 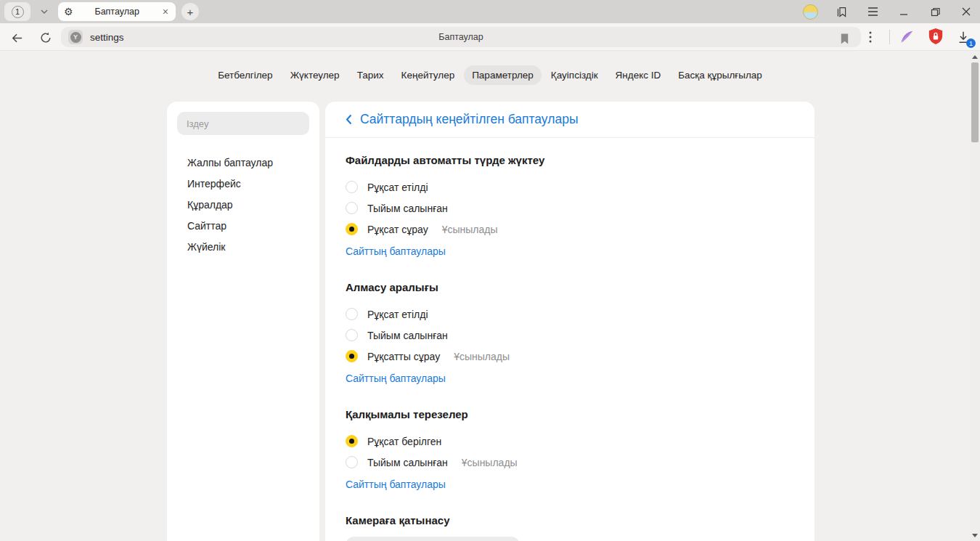 I want to click on tab-settings: Параметрлер, so click(x=502, y=76).